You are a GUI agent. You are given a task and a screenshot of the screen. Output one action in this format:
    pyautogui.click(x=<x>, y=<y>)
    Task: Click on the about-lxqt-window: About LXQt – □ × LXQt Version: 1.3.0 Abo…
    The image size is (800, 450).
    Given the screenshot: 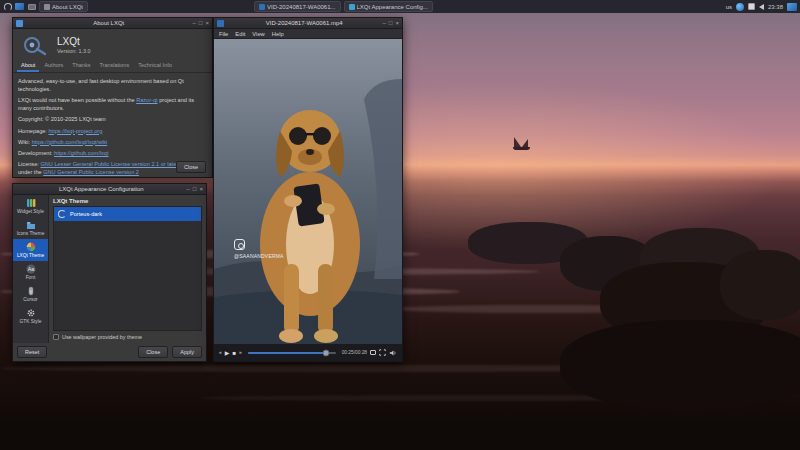 What is the action you would take?
    pyautogui.click(x=112, y=98)
    